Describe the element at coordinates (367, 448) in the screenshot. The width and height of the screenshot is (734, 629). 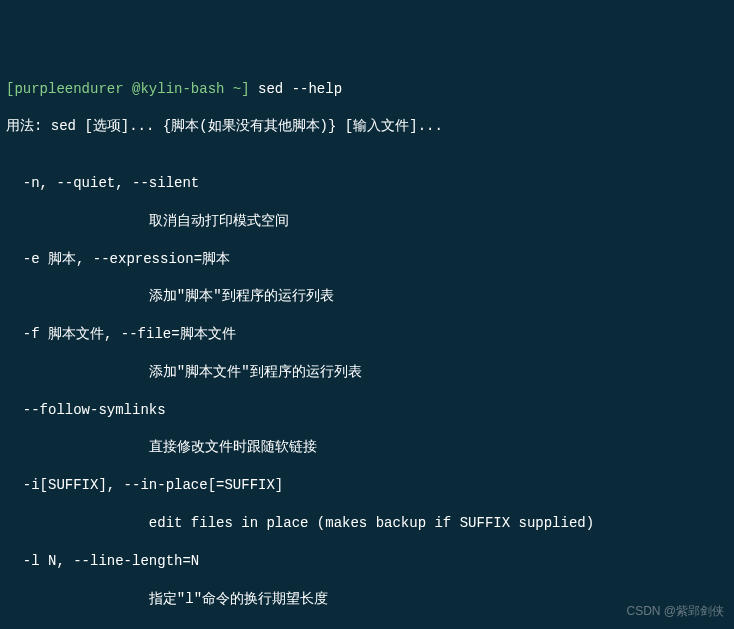
I see `option-follow-desc: 直接修改文件时跟随软链接` at that location.